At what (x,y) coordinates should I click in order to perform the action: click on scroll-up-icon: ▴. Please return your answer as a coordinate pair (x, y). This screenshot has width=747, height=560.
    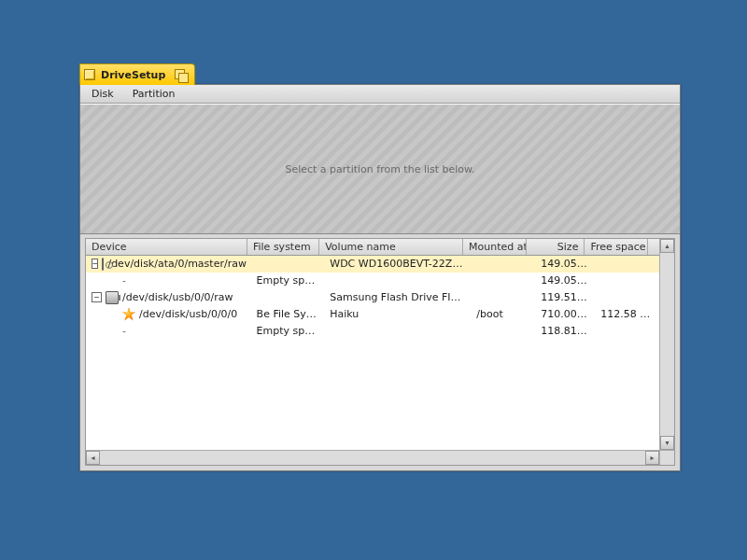
    Looking at the image, I should click on (667, 246).